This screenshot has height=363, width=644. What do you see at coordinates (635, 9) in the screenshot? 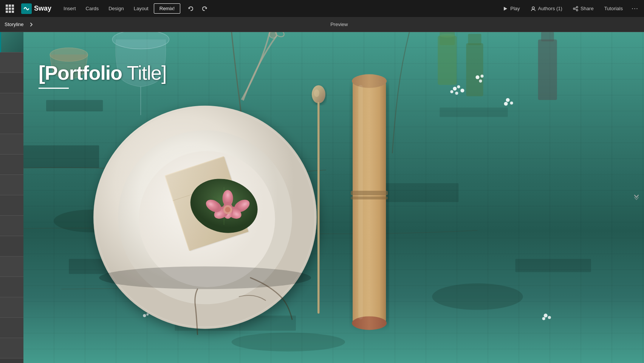
I see `more-button: ···` at bounding box center [635, 9].